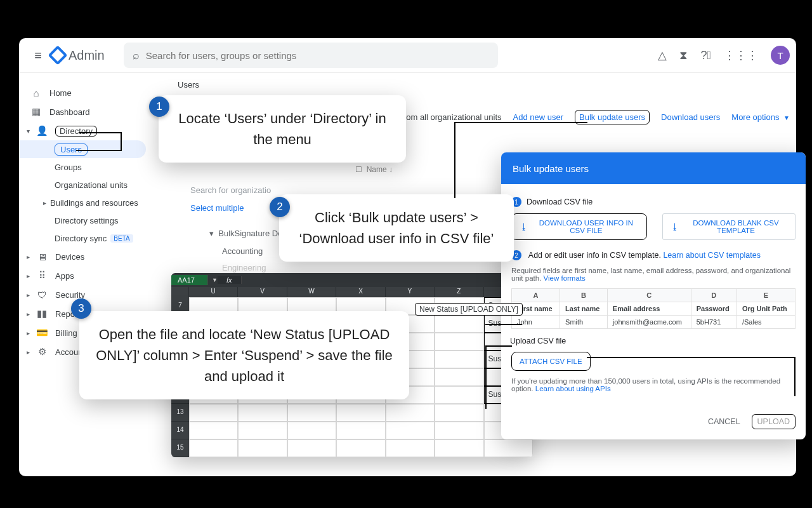  What do you see at coordinates (214, 280) in the screenshot?
I see `cell-ref-dropdown-icon: ▼` at bounding box center [214, 280].